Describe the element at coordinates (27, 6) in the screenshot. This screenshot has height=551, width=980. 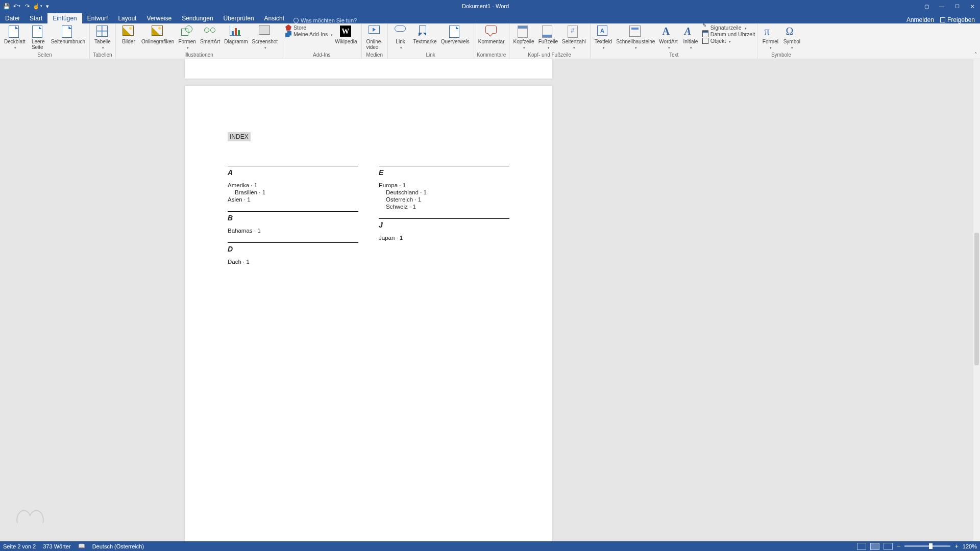
I see `redo-icon: ↷` at that location.